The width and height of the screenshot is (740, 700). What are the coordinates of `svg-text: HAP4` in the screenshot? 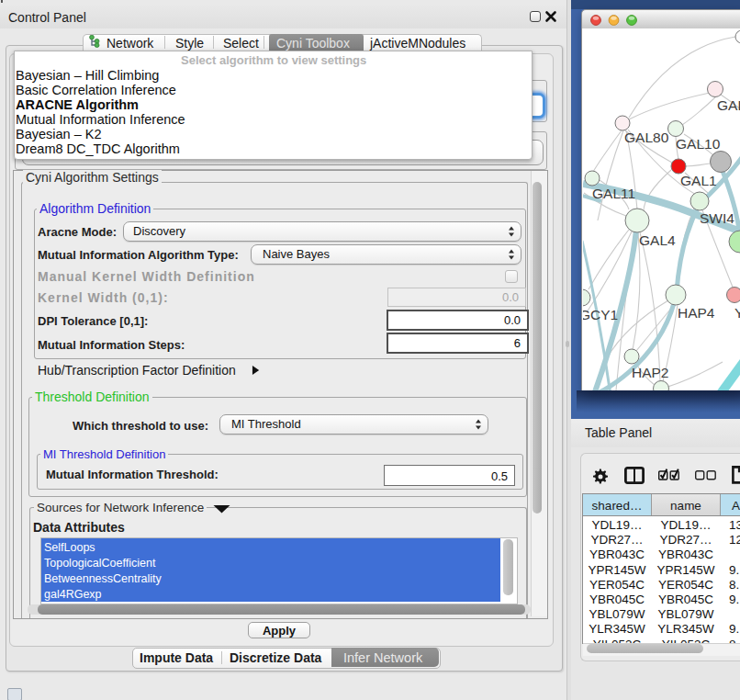 It's located at (696, 312).